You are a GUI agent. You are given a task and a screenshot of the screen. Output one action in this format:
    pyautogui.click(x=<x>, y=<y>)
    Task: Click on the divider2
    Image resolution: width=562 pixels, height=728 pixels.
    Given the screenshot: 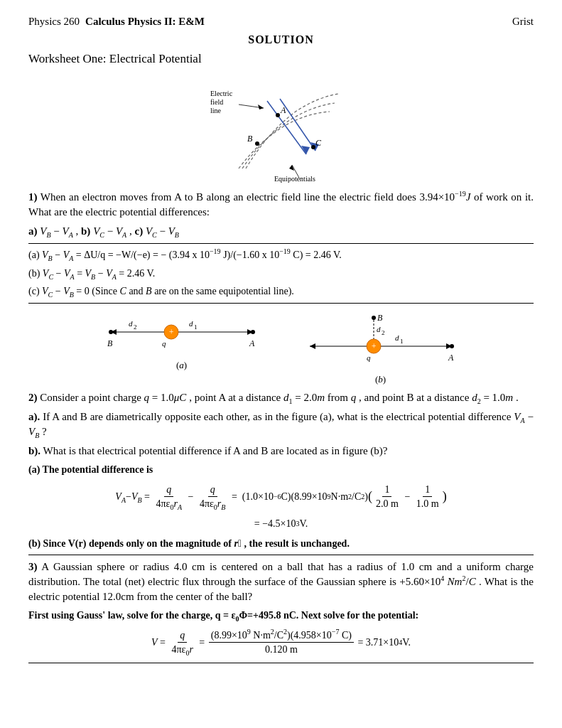 What is the action you would take?
    pyautogui.click(x=281, y=555)
    